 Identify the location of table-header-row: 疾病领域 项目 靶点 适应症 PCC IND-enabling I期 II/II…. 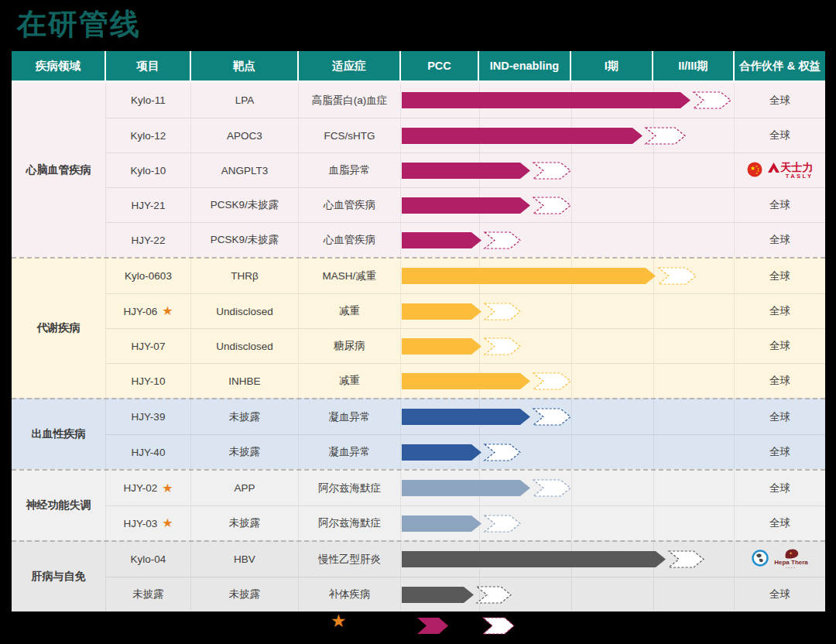
(418, 67).